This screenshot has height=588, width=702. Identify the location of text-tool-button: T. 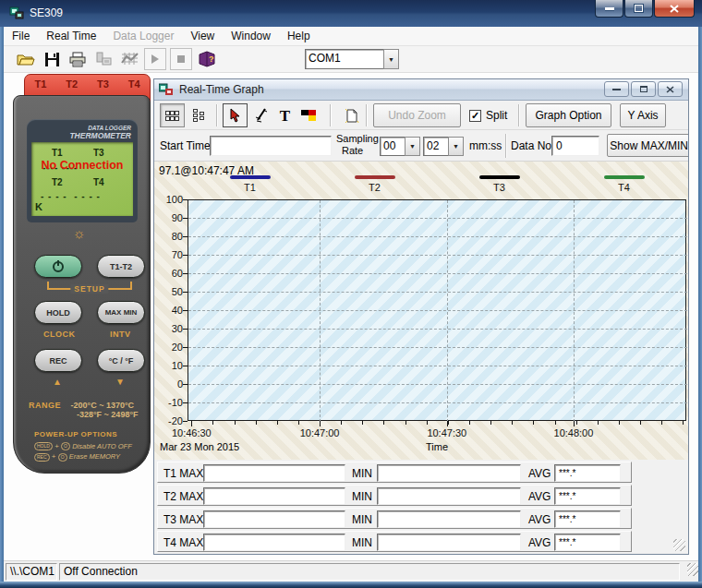
(284, 115).